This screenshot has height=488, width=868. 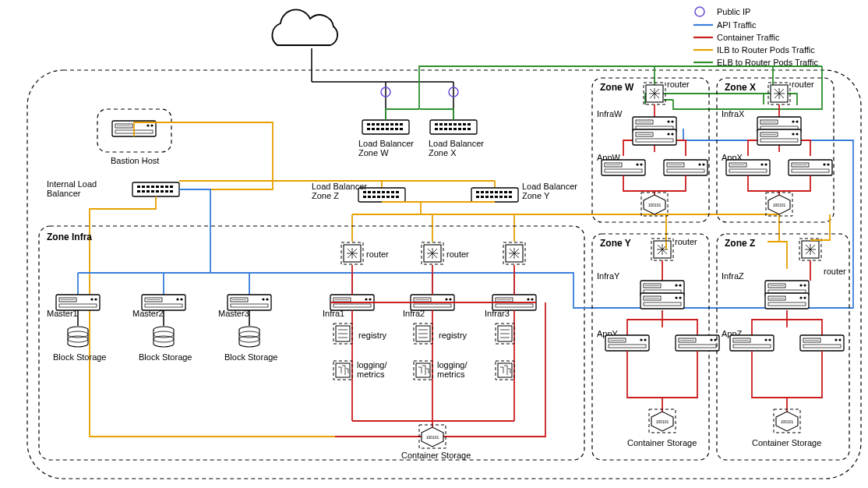 What do you see at coordinates (766, 50) in the screenshot?
I see `svg-text: ILB to Router Pods Traffic` at bounding box center [766, 50].